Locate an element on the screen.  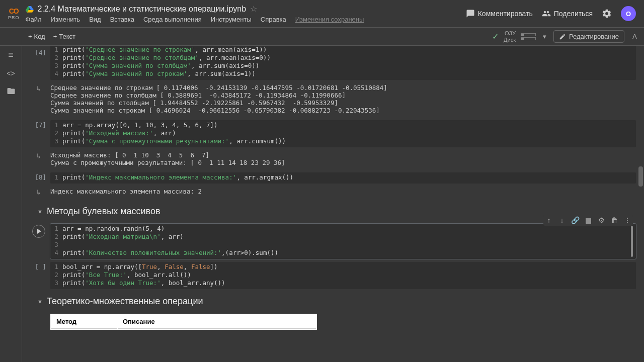
more-cell-icon: ⋮ is located at coordinates (627, 220).